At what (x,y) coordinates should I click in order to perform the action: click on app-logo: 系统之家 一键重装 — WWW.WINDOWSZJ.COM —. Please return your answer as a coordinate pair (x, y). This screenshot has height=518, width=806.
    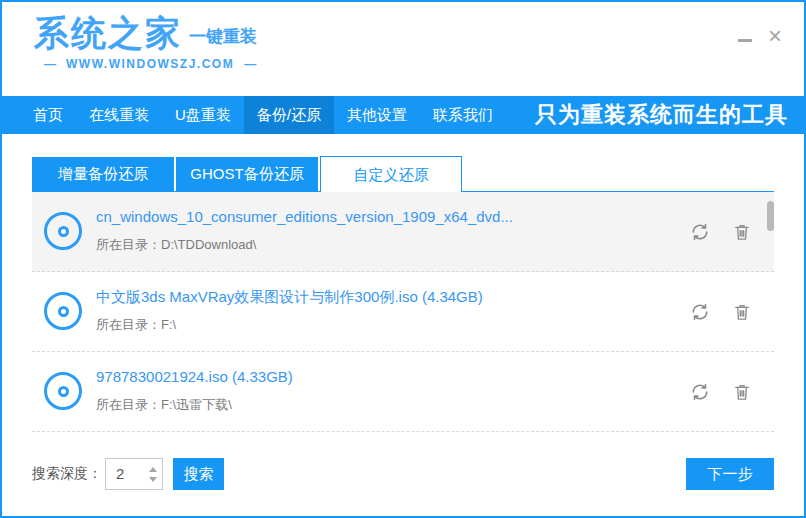
    Looking at the image, I should click on (150, 43).